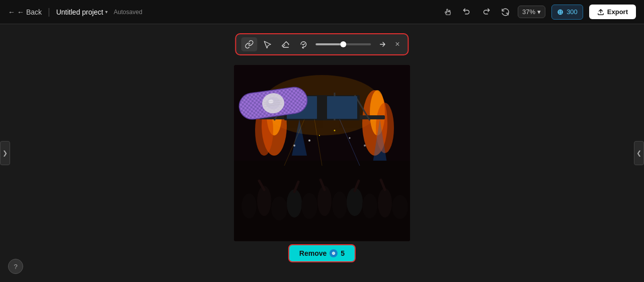 The image size is (644, 282). What do you see at coordinates (285, 44) in the screenshot?
I see `eraser-icon` at bounding box center [285, 44].